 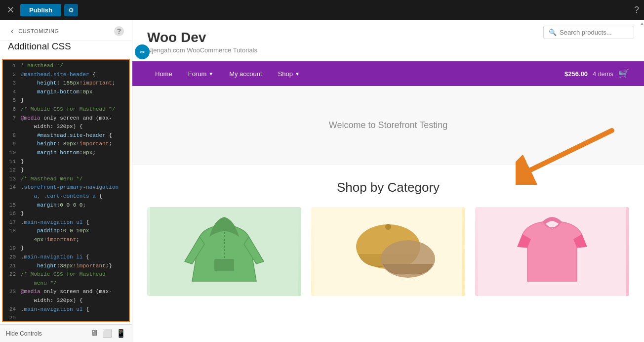 What do you see at coordinates (576, 74) in the screenshot?
I see `cart-amount: $256.00` at bounding box center [576, 74].